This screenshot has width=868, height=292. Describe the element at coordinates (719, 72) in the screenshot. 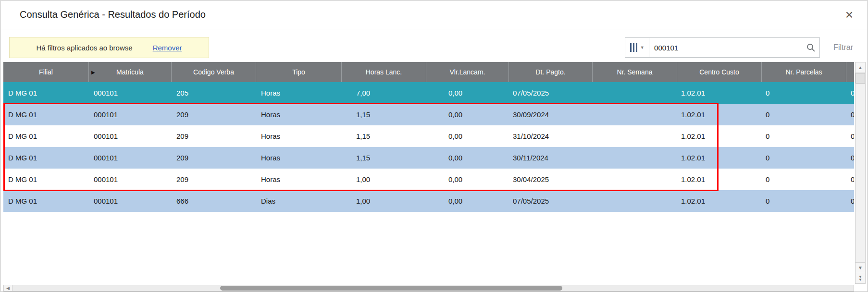

I see `column-header-label: Centro Custo` at that location.